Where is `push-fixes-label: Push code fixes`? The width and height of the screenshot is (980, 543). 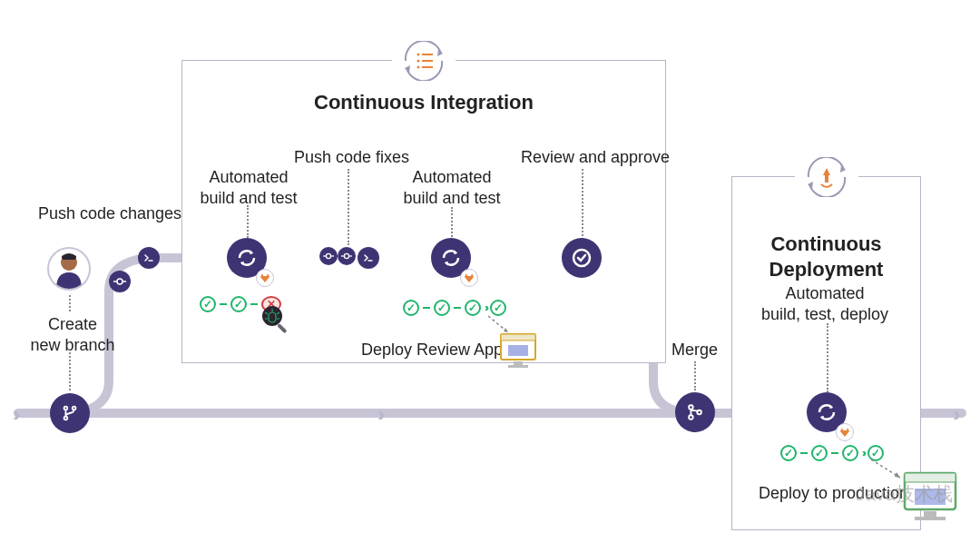 push-fixes-label: Push code fixes is located at coordinates (352, 158).